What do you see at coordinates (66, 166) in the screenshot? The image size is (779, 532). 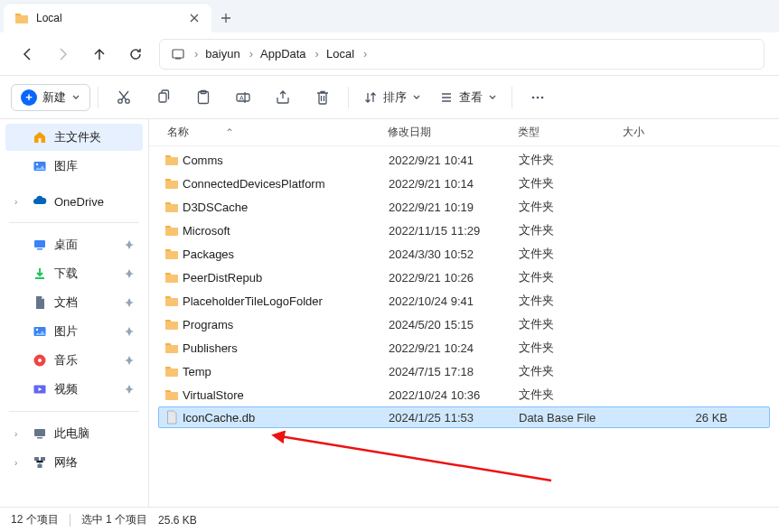 I see `sidebar-label: 图库` at bounding box center [66, 166].